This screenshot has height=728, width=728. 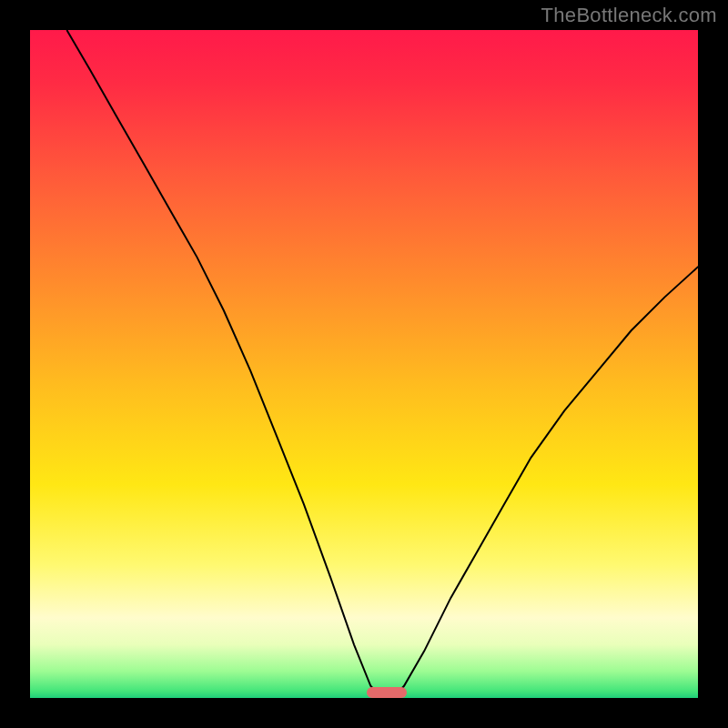 What do you see at coordinates (387, 693) in the screenshot?
I see `optimal-point-marker` at bounding box center [387, 693].